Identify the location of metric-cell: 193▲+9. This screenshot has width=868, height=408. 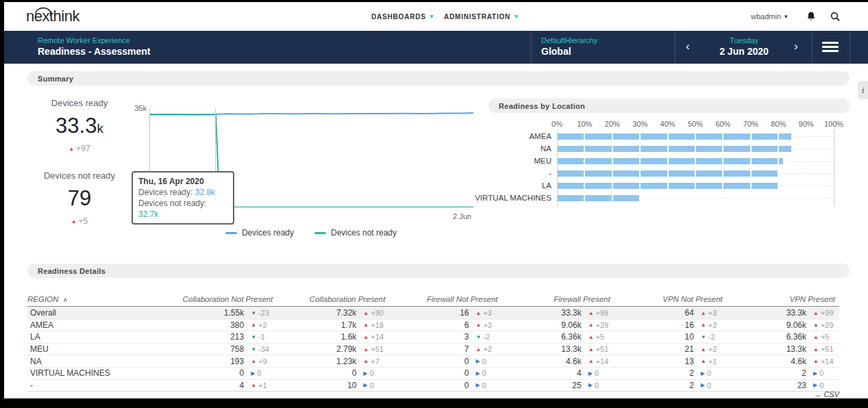
(221, 361).